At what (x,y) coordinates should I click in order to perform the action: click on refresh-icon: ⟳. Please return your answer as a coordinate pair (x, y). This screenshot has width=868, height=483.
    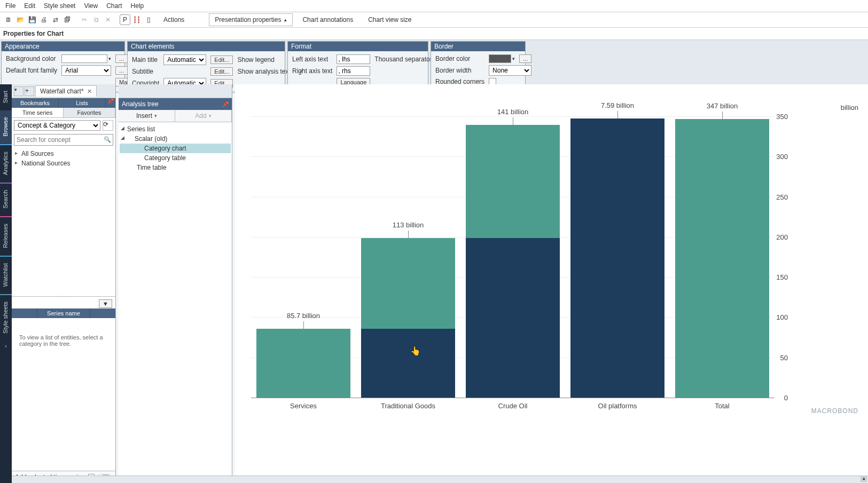
    Looking at the image, I should click on (108, 125).